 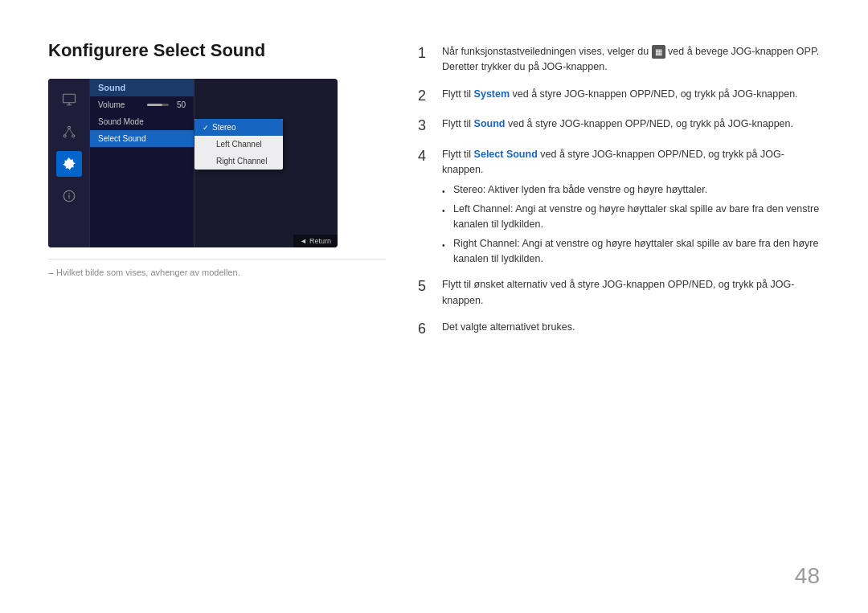 I want to click on return-label: Return, so click(x=320, y=241).